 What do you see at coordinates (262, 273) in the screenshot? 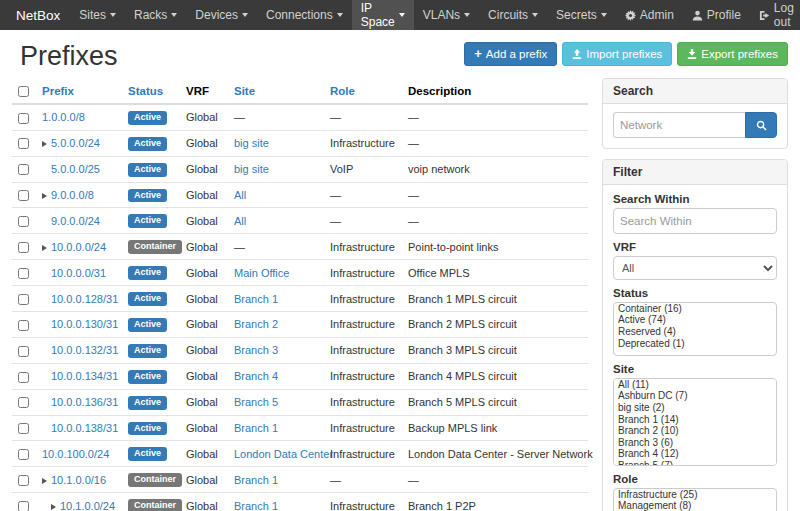
I see `site-link: Main Office` at bounding box center [262, 273].